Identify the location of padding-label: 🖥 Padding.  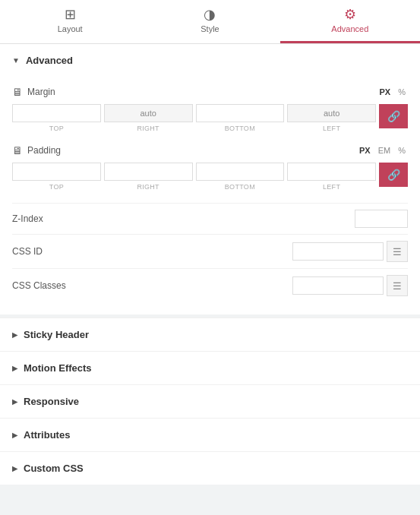
(36, 150).